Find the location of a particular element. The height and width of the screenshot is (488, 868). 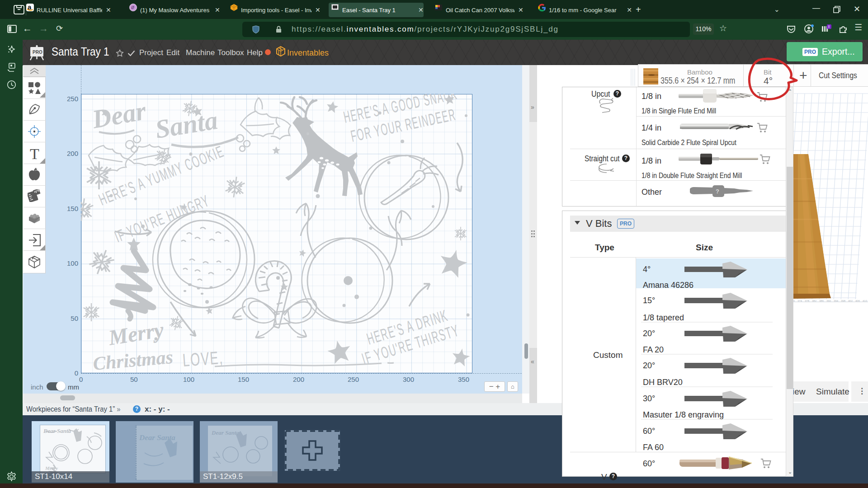

svg-text: 30° is located at coordinates (649, 399).